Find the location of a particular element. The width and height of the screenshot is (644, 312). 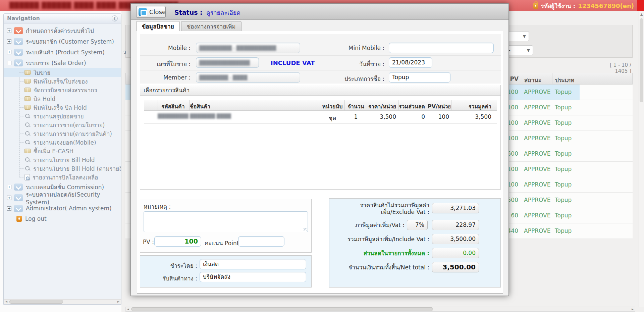

close-button: Close is located at coordinates (151, 12).